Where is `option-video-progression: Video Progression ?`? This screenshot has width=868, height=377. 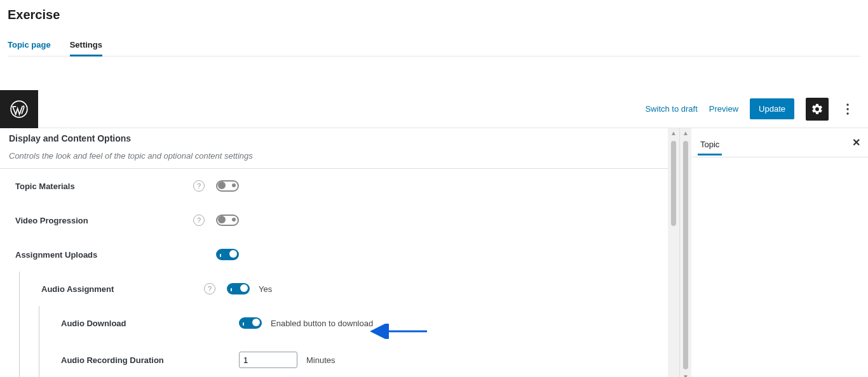 option-video-progression: Video Progression ? is located at coordinates (334, 220).